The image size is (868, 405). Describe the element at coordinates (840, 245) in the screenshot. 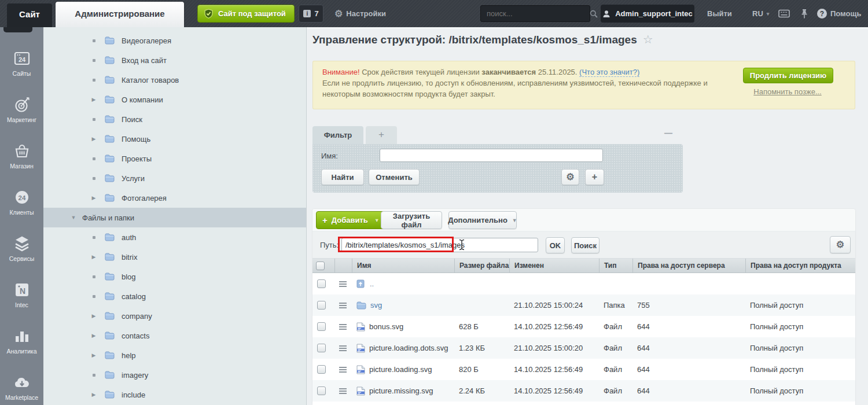

I see `grid-settings-button: ⚙` at that location.